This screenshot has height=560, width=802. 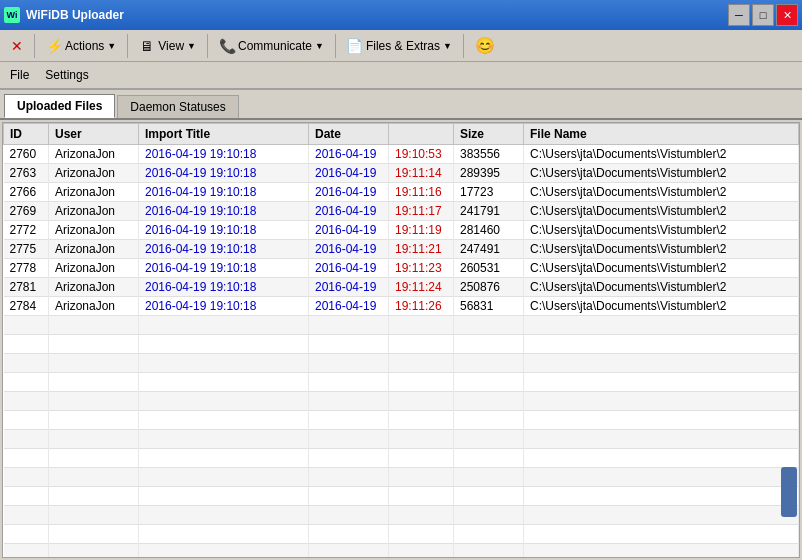 I want to click on table-row: 2775 ArizonaJon 2016-04-19 19:10:18 2016…, so click(x=402, y=250).